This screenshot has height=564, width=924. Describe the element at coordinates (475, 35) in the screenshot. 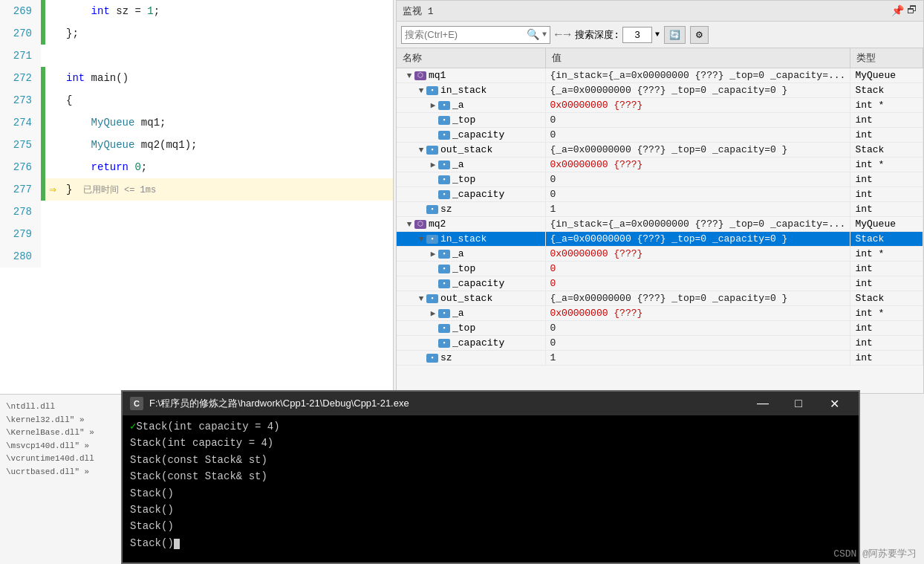

I see `watch-search-box: 🔍 ▼` at that location.